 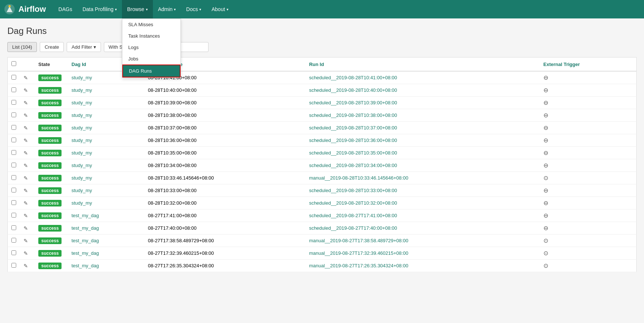 What do you see at coordinates (353, 128) in the screenshot?
I see `run-id-link: scheduled__2019-08-28T10:37:00+08:00` at bounding box center [353, 128].